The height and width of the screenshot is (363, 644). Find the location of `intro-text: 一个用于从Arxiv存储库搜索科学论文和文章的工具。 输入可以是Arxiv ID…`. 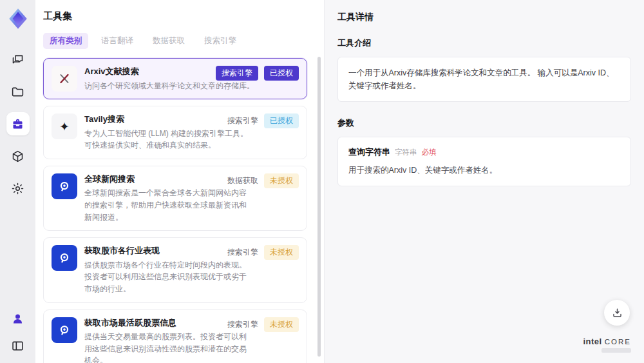

intro-text: 一个用于从Arxiv存储库搜索科学论文和文章的工具。 输入可以是Arxiv ID… is located at coordinates (484, 79).